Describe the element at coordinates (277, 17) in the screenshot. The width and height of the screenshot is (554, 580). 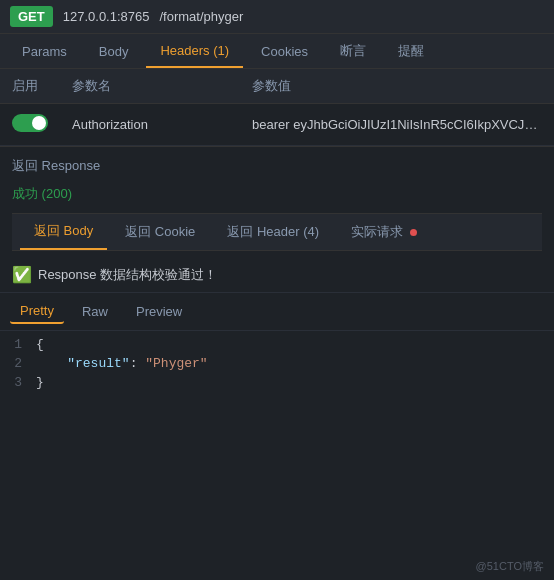
I see `top-bar: GET 127.0.0.1:8765 /format/phyger` at that location.